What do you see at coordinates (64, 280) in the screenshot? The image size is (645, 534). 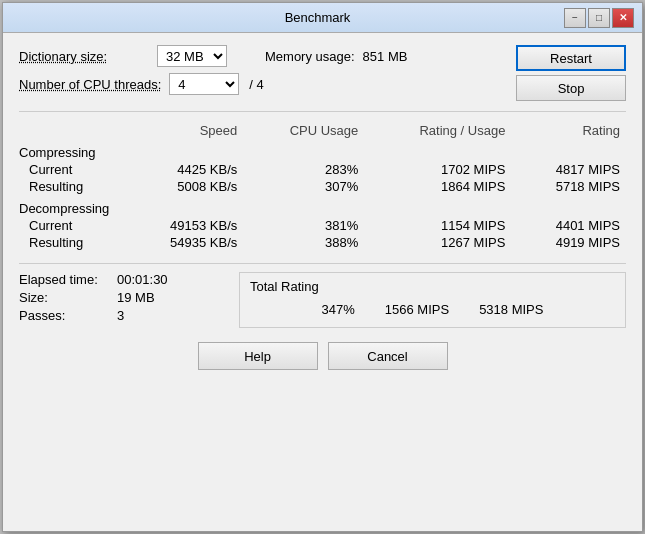 I see `elapsed-label: Elapsed time:` at bounding box center [64, 280].